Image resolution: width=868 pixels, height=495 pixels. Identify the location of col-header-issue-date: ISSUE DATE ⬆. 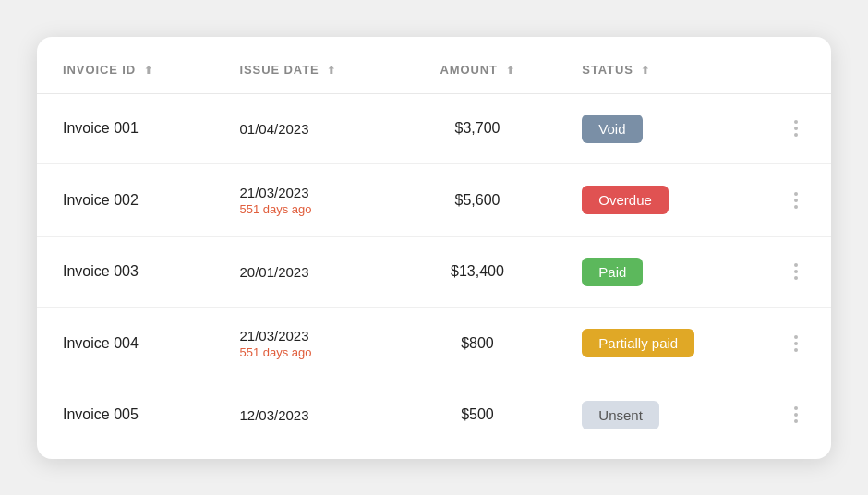
(306, 70).